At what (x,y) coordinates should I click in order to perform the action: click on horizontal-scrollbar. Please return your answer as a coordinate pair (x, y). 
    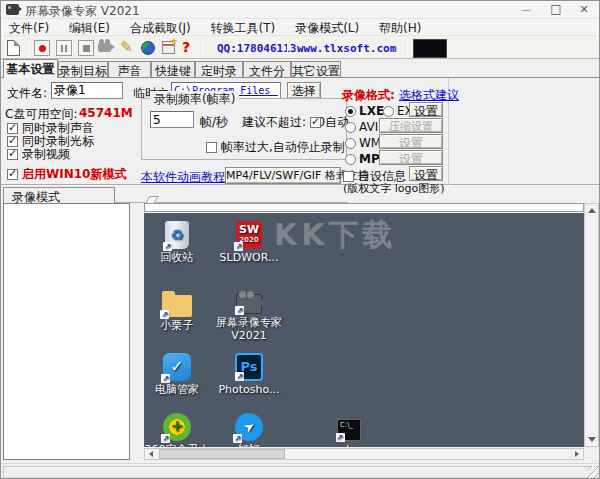
    Looking at the image, I should click on (364, 454).